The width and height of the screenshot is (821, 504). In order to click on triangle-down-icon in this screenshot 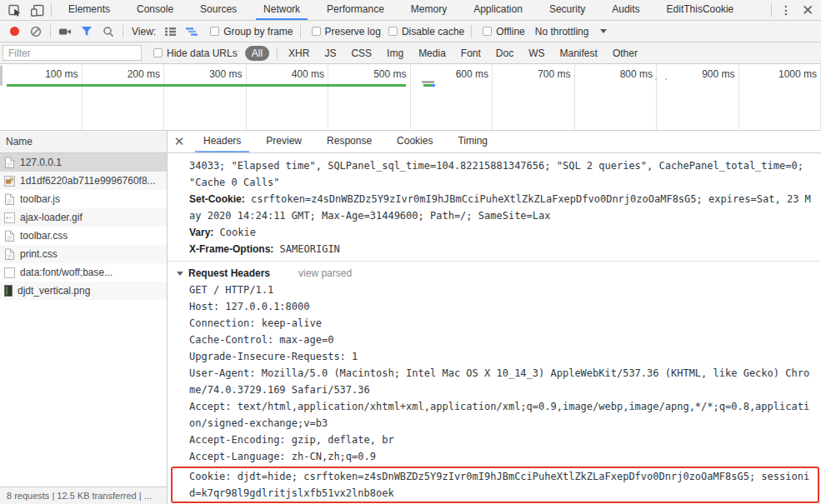, I will do `click(180, 273)`.